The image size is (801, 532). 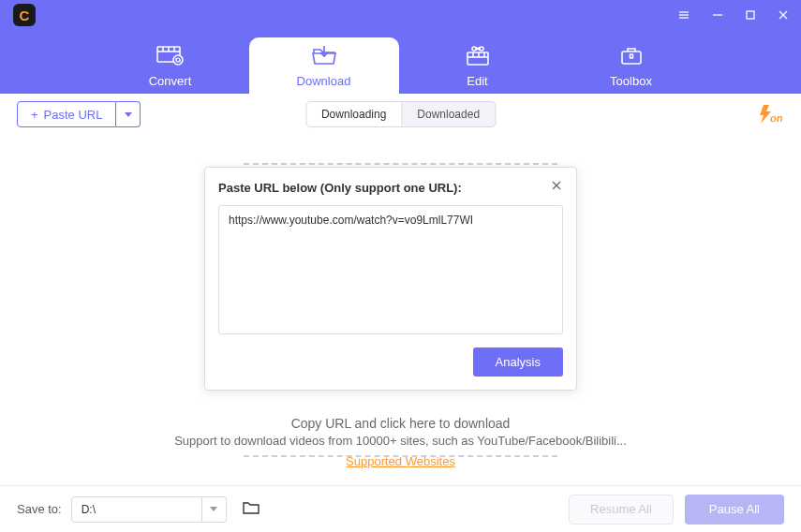 What do you see at coordinates (251, 510) in the screenshot?
I see `open-folder-button` at bounding box center [251, 510].